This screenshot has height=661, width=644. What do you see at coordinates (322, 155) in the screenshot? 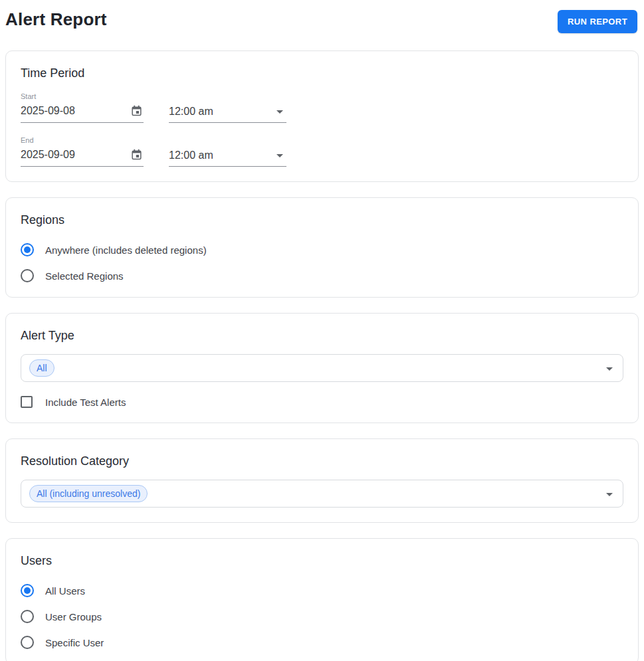
I see `end-input-row: 2025-09-09 12:00 am` at bounding box center [322, 155].